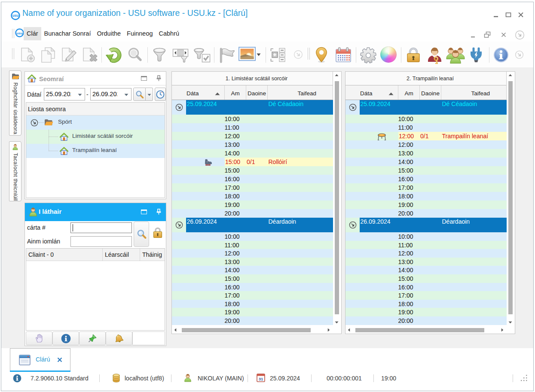 This screenshot has height=392, width=535. Describe the element at coordinates (69, 55) in the screenshot. I see `edit-record-icon` at that location.